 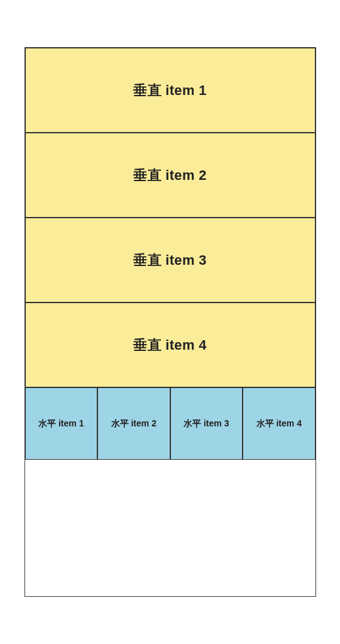 What do you see at coordinates (170, 91) in the screenshot?
I see `vertical-item-label: 垂直 item 1` at bounding box center [170, 91].